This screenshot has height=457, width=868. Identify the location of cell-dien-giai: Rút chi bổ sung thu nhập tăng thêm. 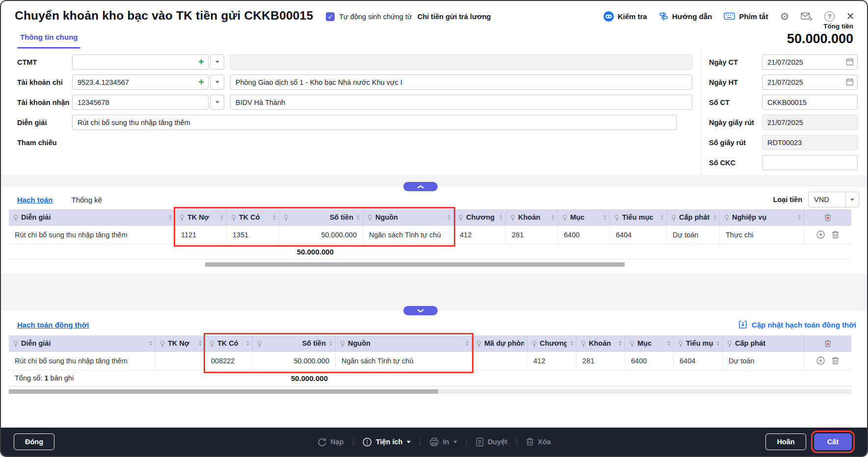
(82, 361).